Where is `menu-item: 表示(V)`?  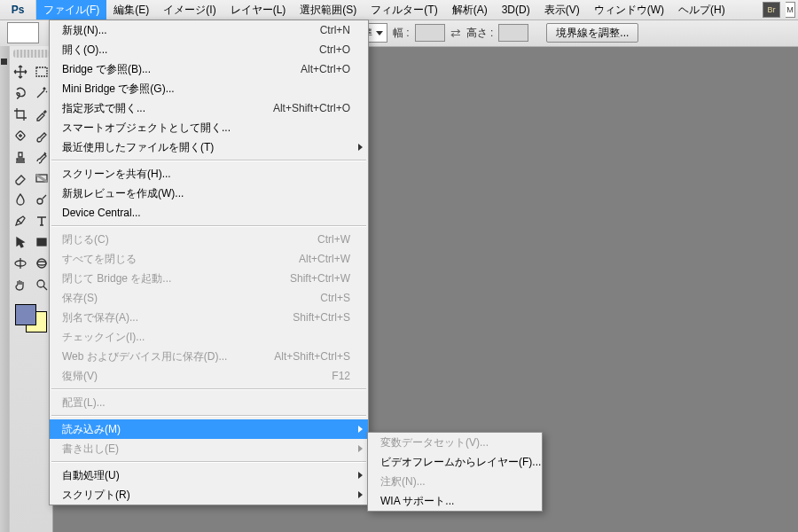 menu-item: 表示(V) is located at coordinates (562, 10).